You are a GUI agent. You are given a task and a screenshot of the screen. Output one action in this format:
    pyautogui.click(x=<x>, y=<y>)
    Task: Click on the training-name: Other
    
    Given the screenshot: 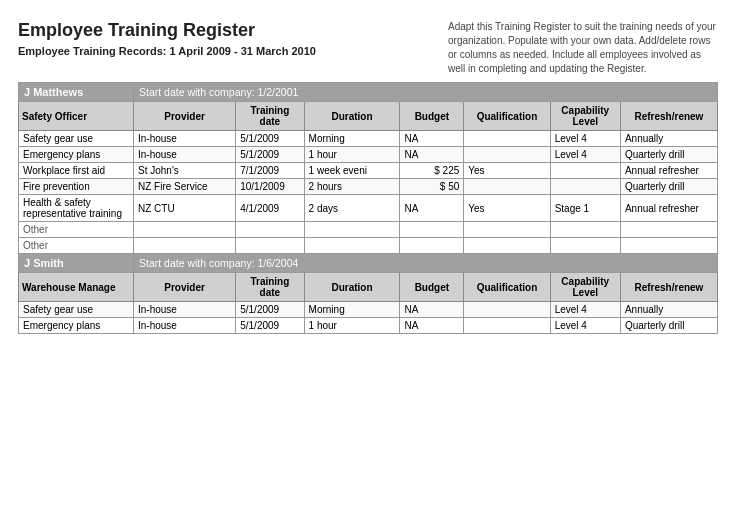 What is the action you would take?
    pyautogui.click(x=76, y=246)
    